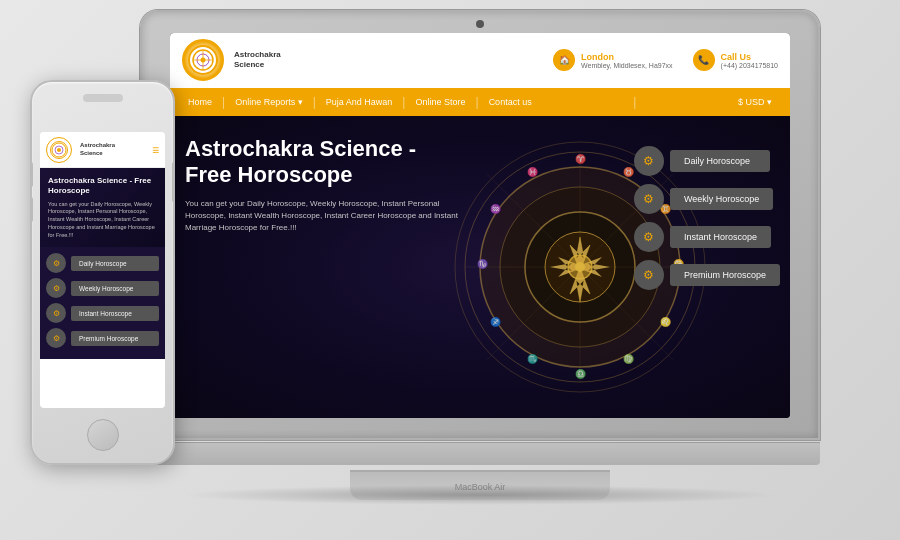 Image resolution: width=900 pixels, height=540 pixels. Describe the element at coordinates (102, 272) in the screenshot. I see `phone: AstrochakraScience ≡ Astrochakra Science…` at that location.